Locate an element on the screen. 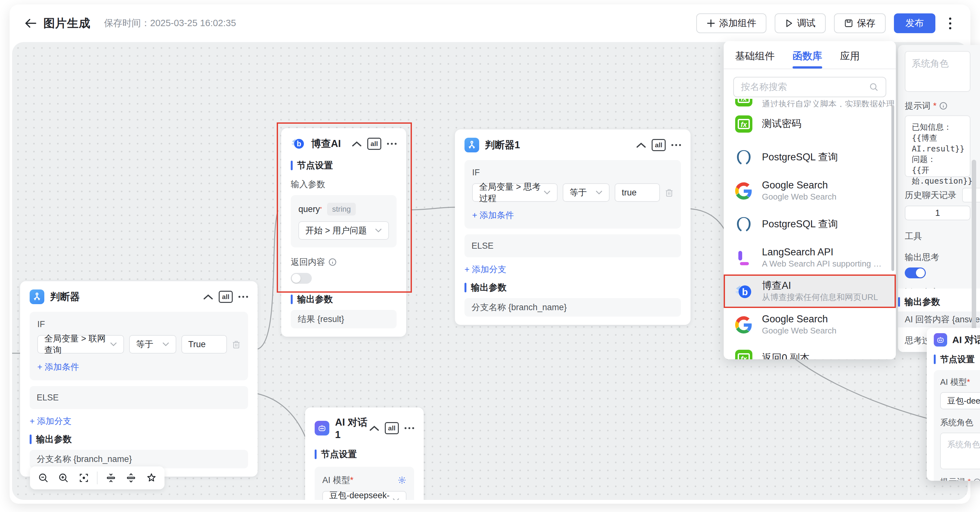 The image size is (980, 512). library-item-title: Google Search is located at coordinates (799, 186).